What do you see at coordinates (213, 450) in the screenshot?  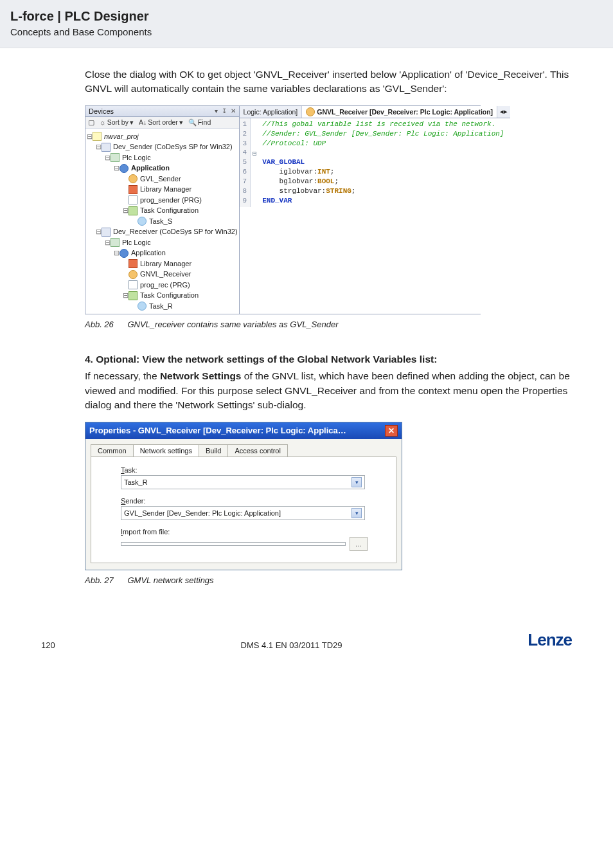 I see `tab-build: Build` at bounding box center [213, 450].